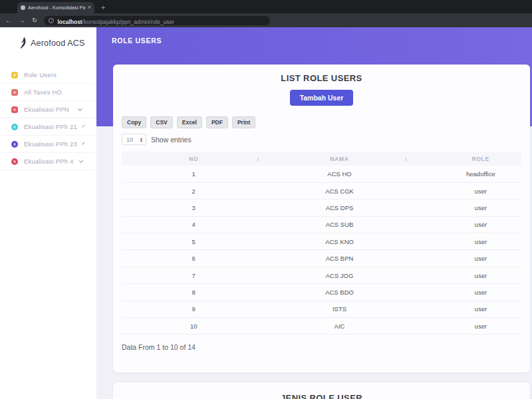 The height and width of the screenshot is (399, 532). I want to click on building-icon, so click(15, 92).